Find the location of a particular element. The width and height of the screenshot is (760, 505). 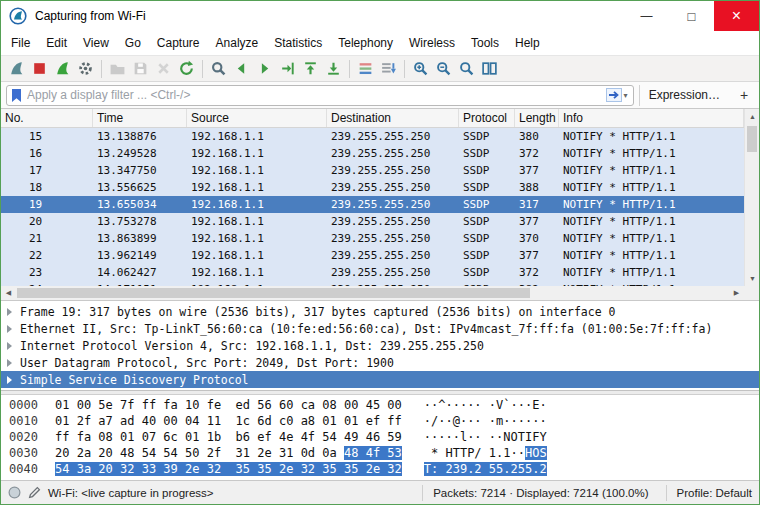

column-header-length: Length is located at coordinates (537, 118).